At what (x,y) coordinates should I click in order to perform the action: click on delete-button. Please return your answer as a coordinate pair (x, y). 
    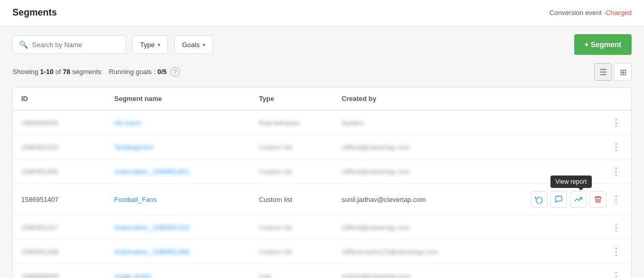
    Looking at the image, I should click on (598, 199).